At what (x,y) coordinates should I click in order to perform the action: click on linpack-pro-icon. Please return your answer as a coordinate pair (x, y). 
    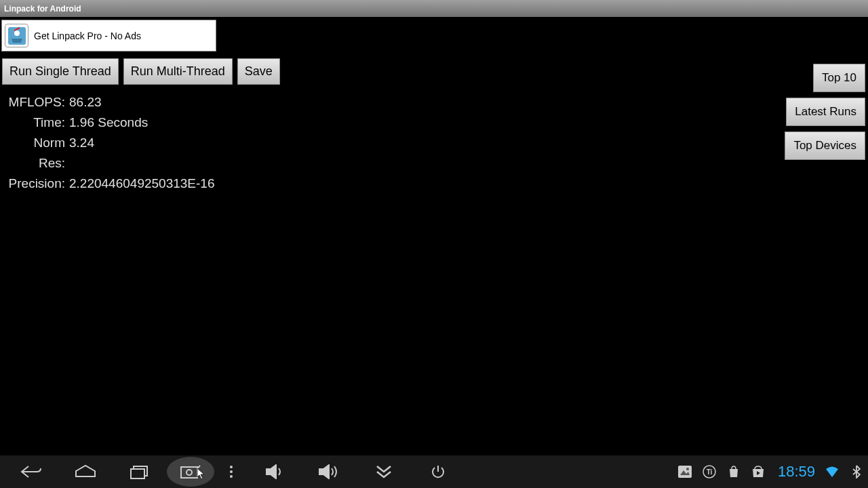
    Looking at the image, I should click on (16, 35).